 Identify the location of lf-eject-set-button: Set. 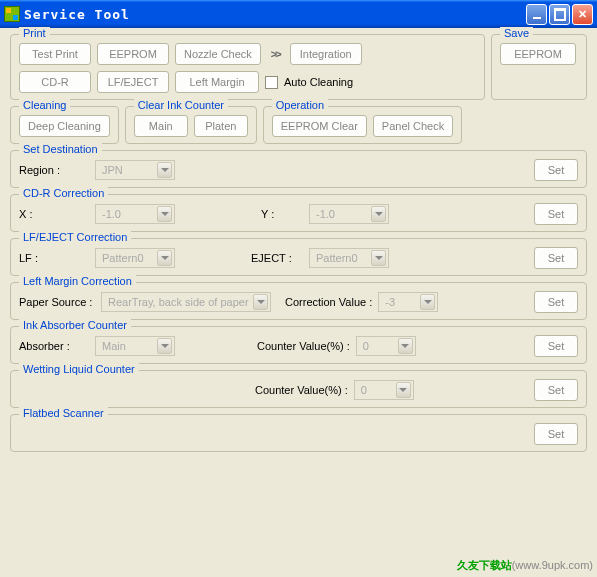
(556, 258).